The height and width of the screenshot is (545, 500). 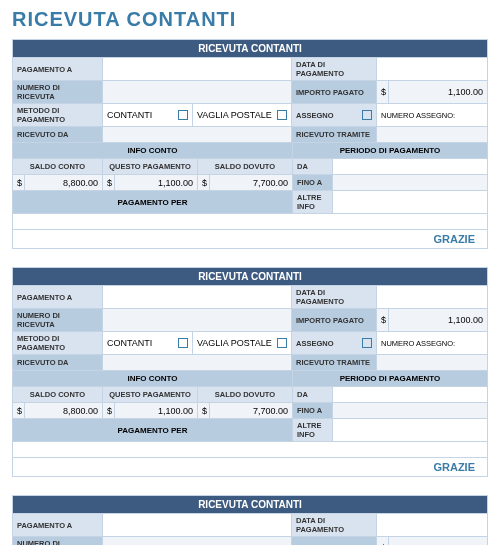 What do you see at coordinates (250, 18) in the screenshot?
I see `page-title: RICEVUTA CONTANTI` at bounding box center [250, 18].